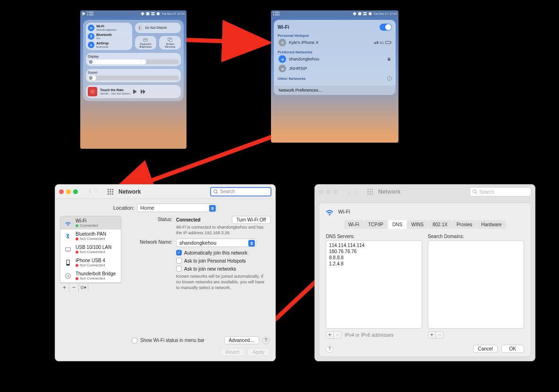 The height and width of the screenshot is (392, 559). I want to click on network-preferences-link: Network Preferences…, so click(335, 90).